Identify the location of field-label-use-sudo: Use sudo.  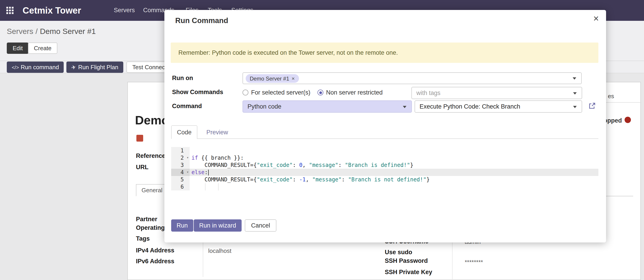
(398, 252).